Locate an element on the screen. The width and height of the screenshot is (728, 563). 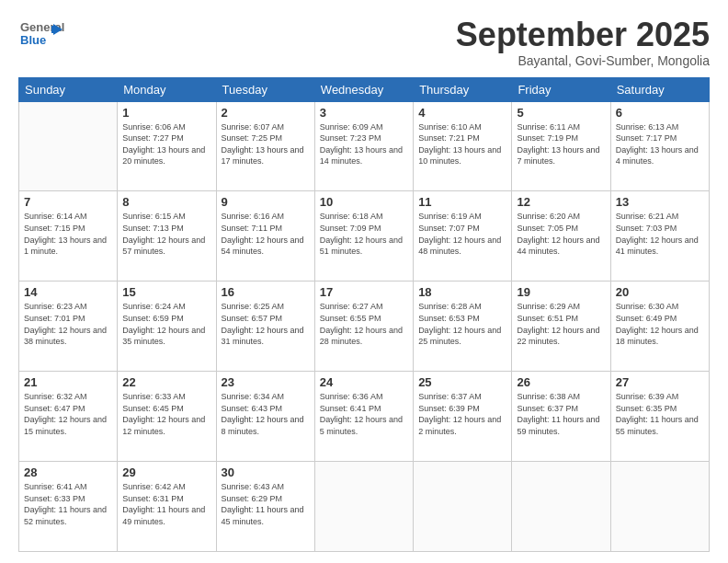
day-info: Sunrise: 6:29 AM Sunset: 6:51 PM Dayligh… is located at coordinates (561, 324).